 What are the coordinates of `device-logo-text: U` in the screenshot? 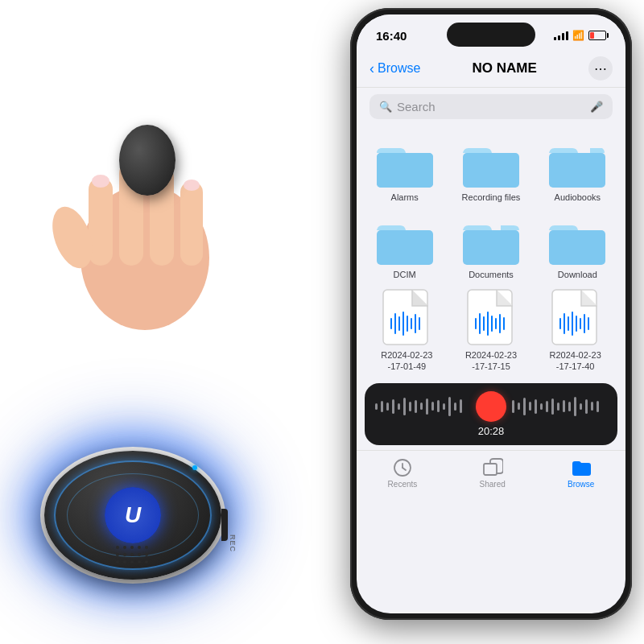 It's located at (133, 515).